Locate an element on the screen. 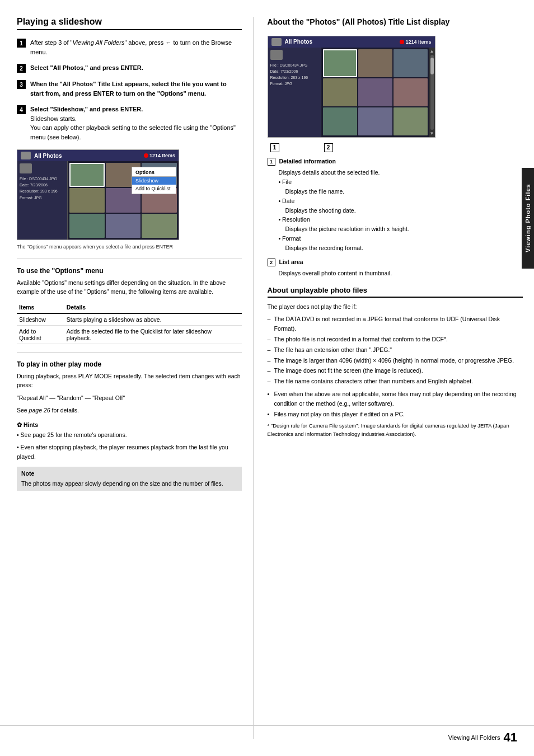 The image size is (534, 756). step-num-2: 2 is located at coordinates (21, 68).